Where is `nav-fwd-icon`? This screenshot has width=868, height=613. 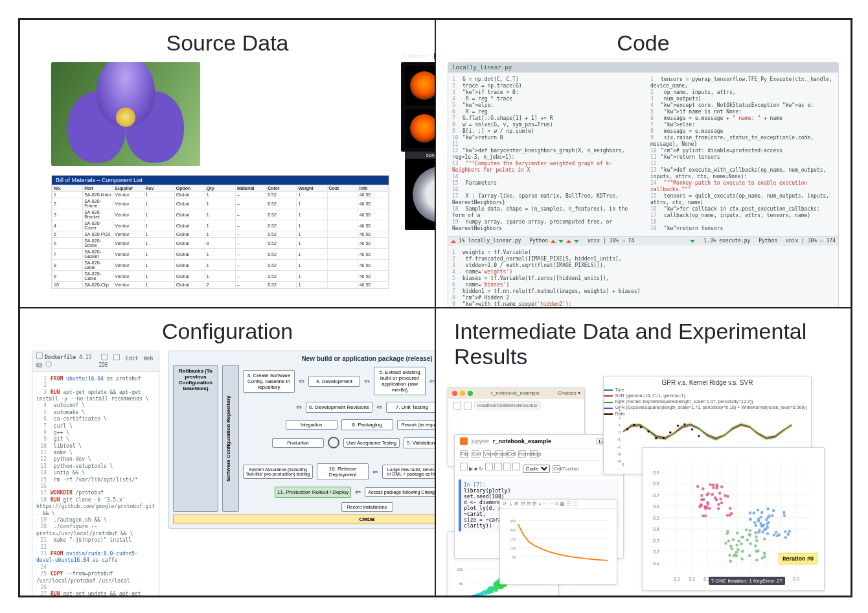
nav-fwd-icon is located at coordinates (468, 406).